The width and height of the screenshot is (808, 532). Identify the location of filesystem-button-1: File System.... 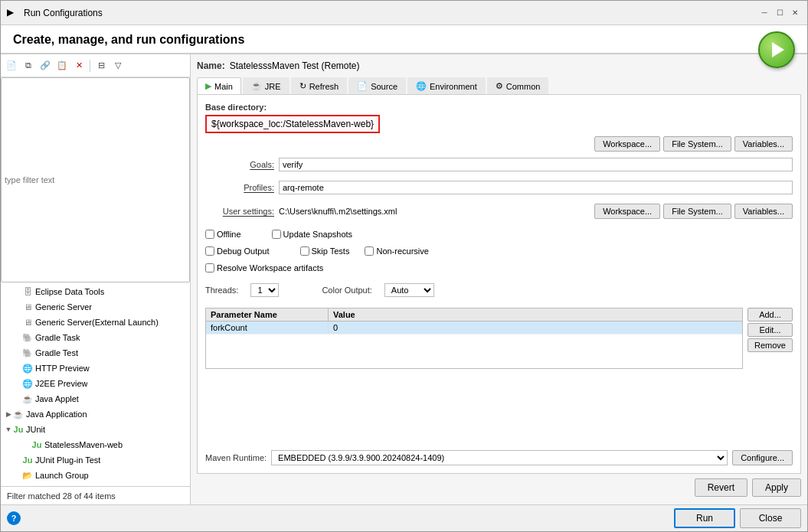
(697, 144).